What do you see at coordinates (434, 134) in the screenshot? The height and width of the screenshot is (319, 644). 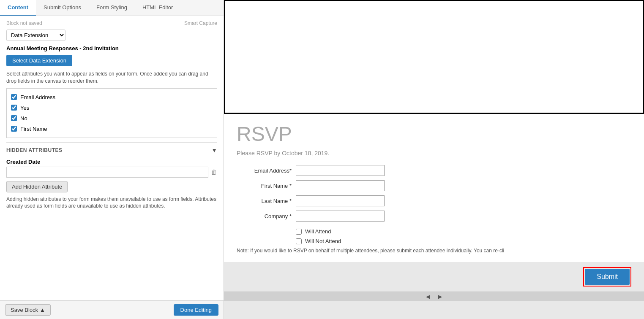 I see `rsvp-title: RSVP` at bounding box center [434, 134].